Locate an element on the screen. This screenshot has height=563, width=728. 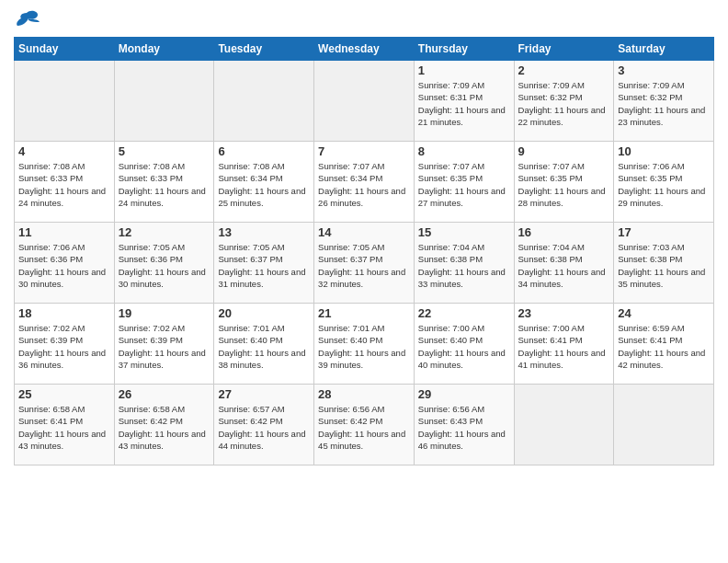
day-header-thursday: Thursday is located at coordinates (463, 50).